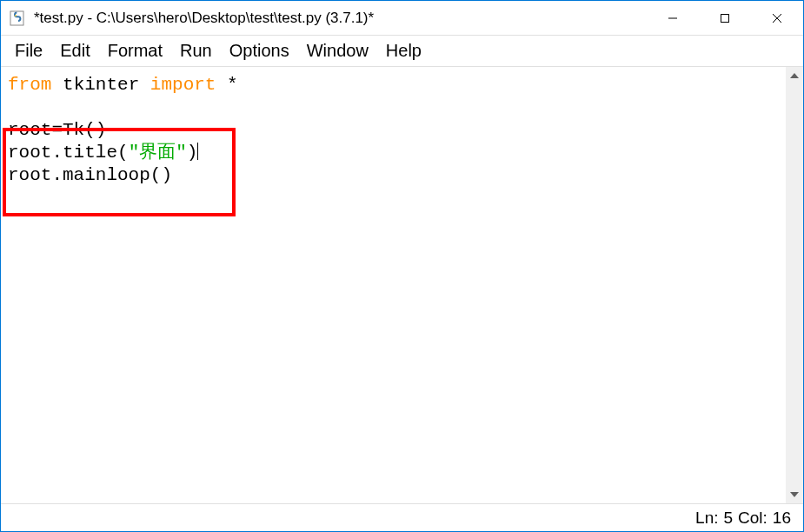 The image size is (804, 532). I want to click on text-cursor, so click(198, 151).